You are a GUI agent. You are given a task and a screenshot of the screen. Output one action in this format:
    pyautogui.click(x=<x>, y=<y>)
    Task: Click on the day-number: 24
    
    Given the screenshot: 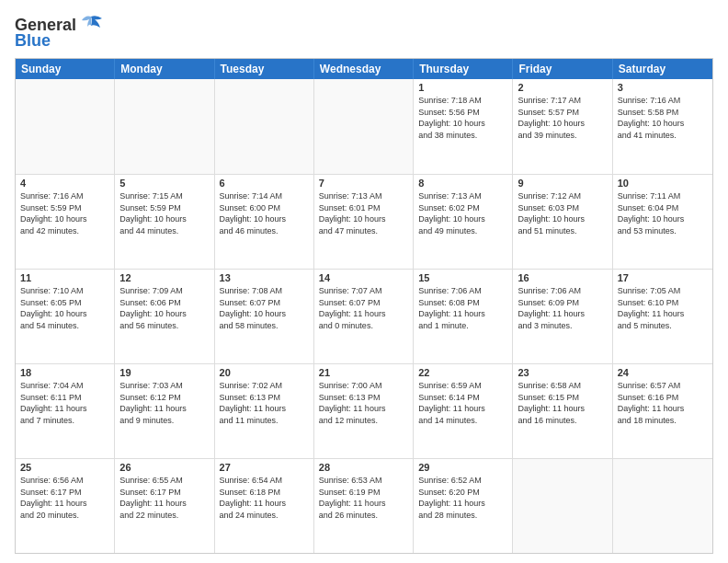 What is the action you would take?
    pyautogui.click(x=663, y=373)
    